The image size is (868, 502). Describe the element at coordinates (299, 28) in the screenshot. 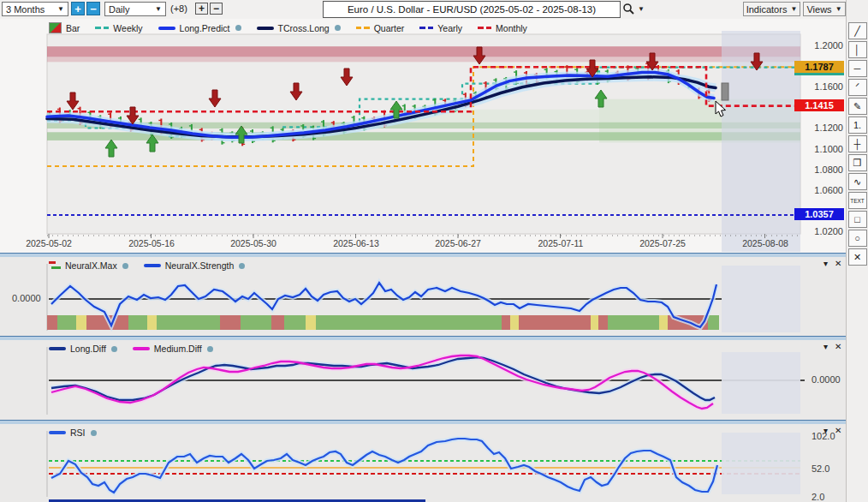

I see `legend-item-tcross-long: TCross.Long` at that location.